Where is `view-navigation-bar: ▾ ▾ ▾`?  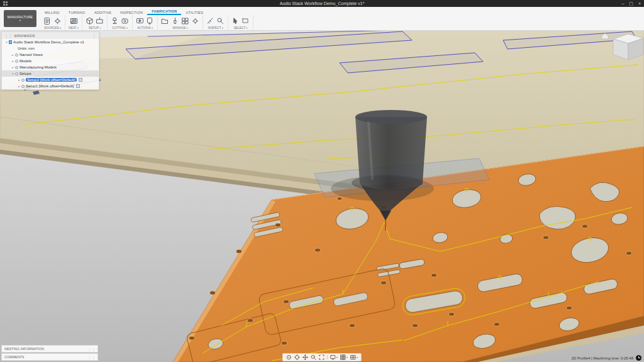
view-navigation-bar: ▾ ▾ ▾ is located at coordinates (322, 357).